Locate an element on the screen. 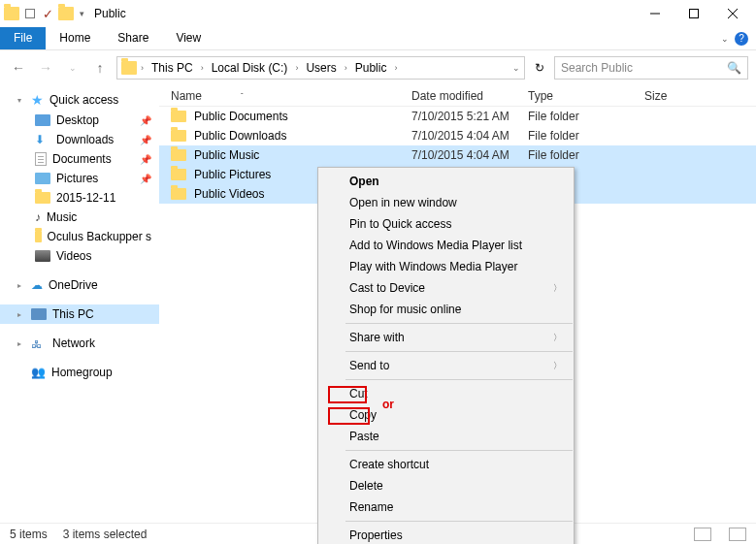 Image resolution: width=756 pixels, height=544 pixels. sidebar-homegroup: ▸👥Homegroup is located at coordinates (80, 372).